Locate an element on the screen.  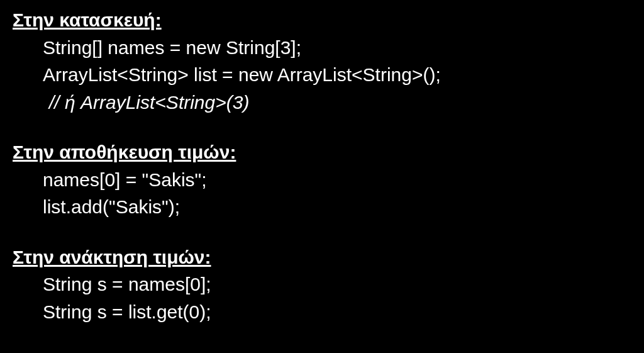
code-line: ArrayList<String> list = new ArrayList<S… is located at coordinates (322, 75).